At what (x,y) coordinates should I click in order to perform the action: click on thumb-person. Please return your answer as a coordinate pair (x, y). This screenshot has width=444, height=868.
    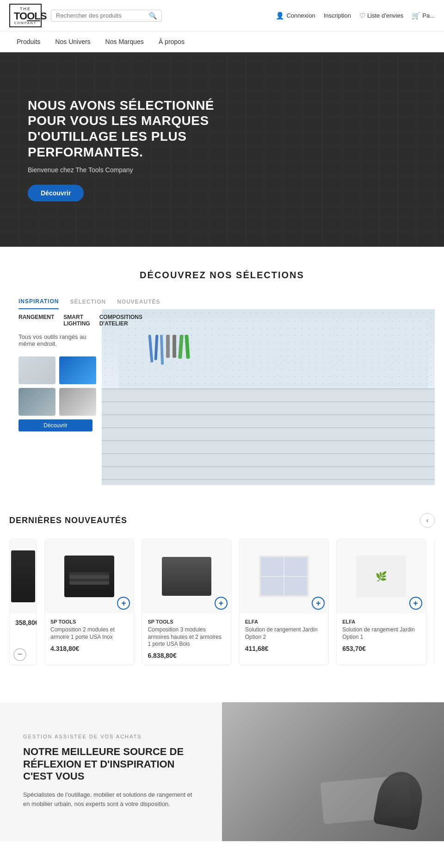
    Looking at the image, I should click on (37, 402).